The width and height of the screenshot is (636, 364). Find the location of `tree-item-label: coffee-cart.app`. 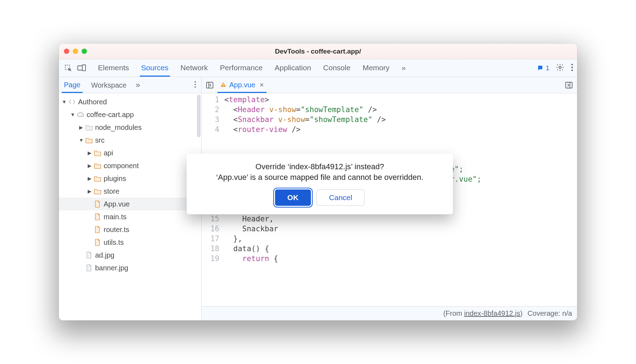

tree-item-label: coffee-cart.app is located at coordinates (110, 115).